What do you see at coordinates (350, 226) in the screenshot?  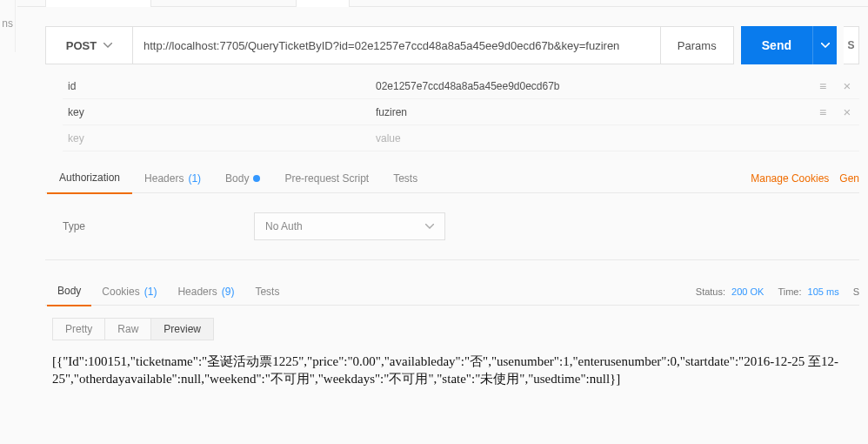 I see `auth-type-select: No Auth` at bounding box center [350, 226].